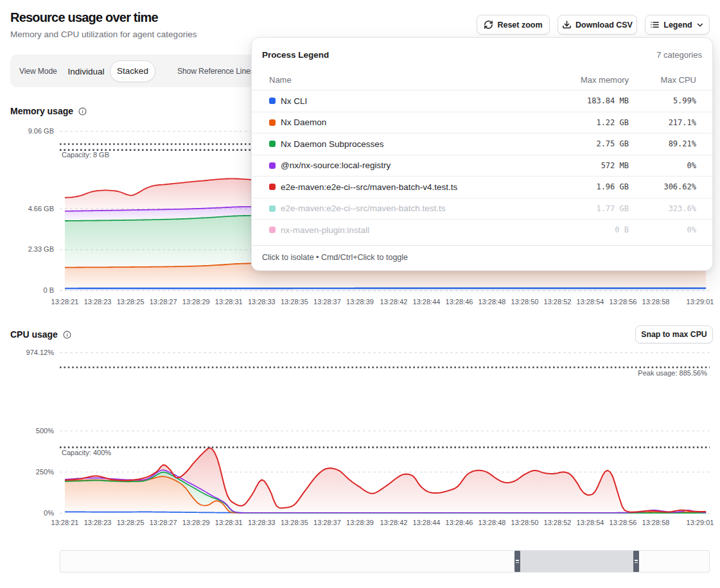 Image resolution: width=720 pixels, height=588 pixels. I want to click on y-tick-label: 974.12%, so click(40, 352).